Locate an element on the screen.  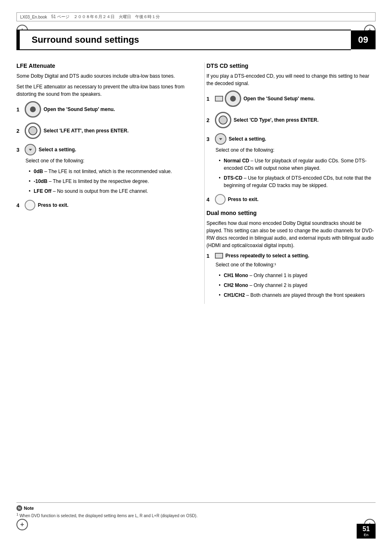
dts-step-1-text: Open the 'Sound Setup' menu. is located at coordinates (279, 99).